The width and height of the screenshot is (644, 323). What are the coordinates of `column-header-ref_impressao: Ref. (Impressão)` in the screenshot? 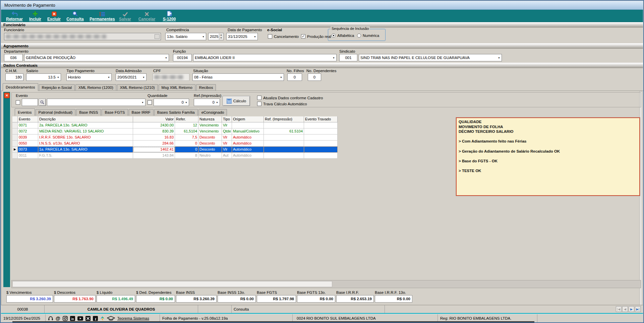 It's located at (284, 119).